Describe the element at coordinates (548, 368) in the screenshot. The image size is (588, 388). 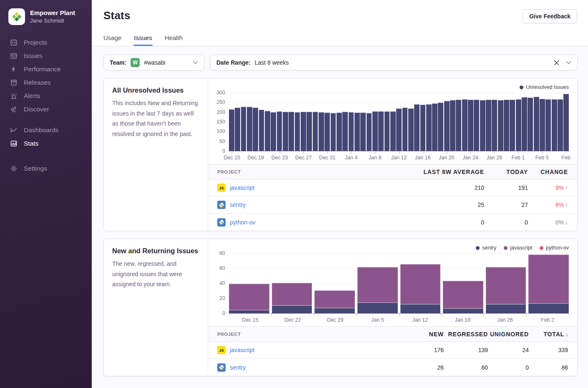
I see `total-value: 86` at that location.